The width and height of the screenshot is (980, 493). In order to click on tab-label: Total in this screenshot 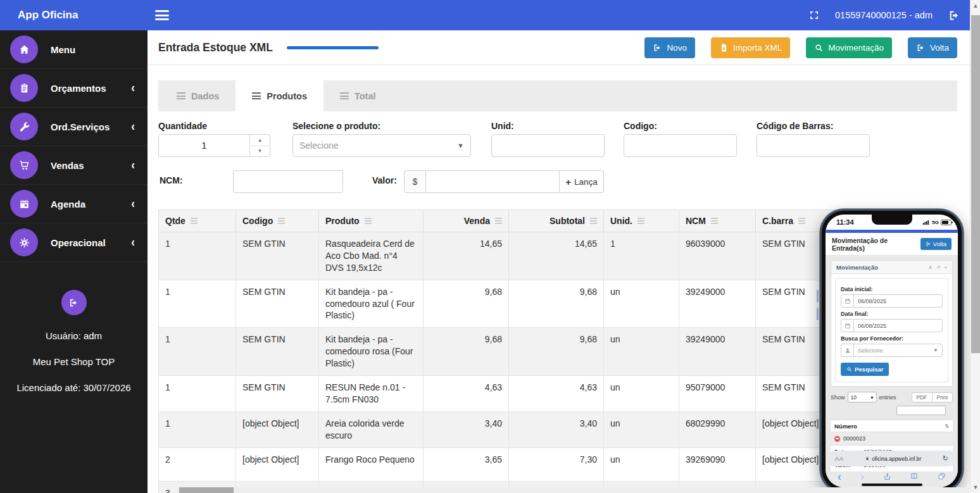, I will do `click(365, 96)`.